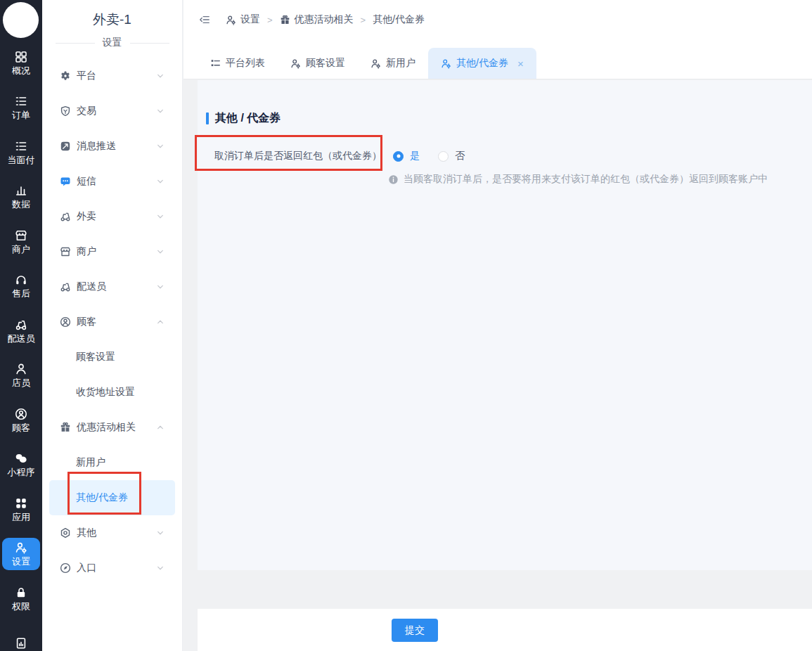 The height and width of the screenshot is (651, 812). I want to click on rail-item-数据: 数据, so click(21, 198).